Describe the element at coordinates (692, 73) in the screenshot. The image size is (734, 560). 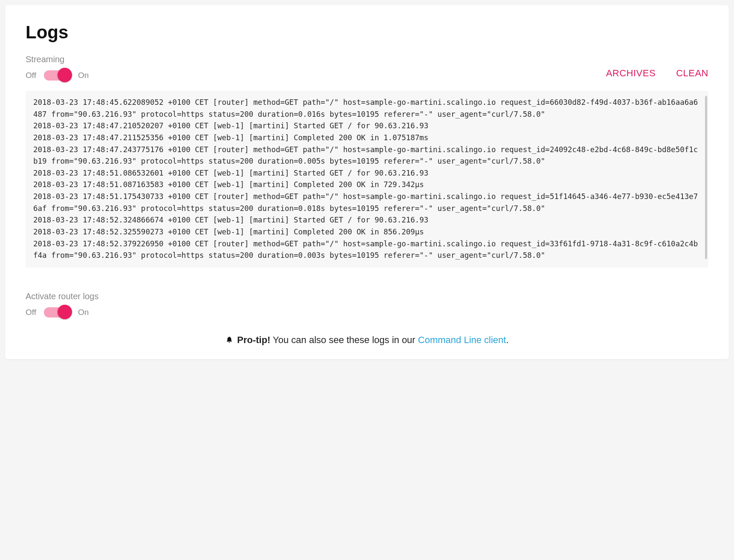
I see `clean-button: CLEAN` at that location.